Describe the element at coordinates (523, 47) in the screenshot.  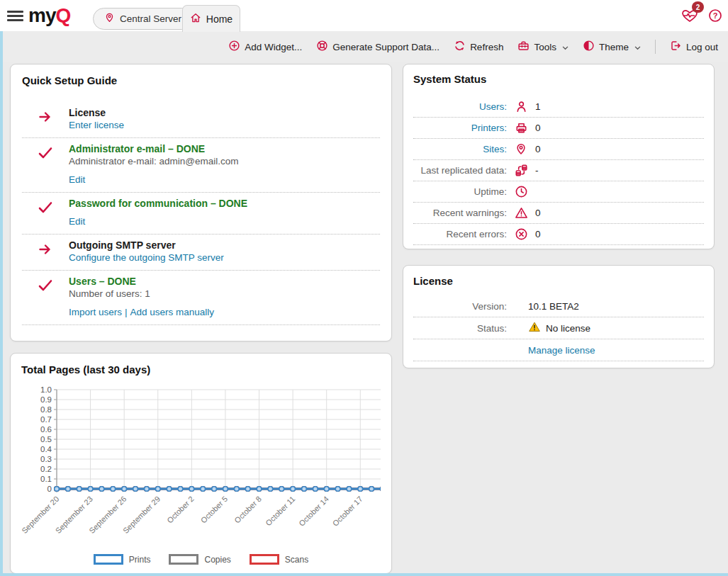
I see `toolbox-icon` at that location.